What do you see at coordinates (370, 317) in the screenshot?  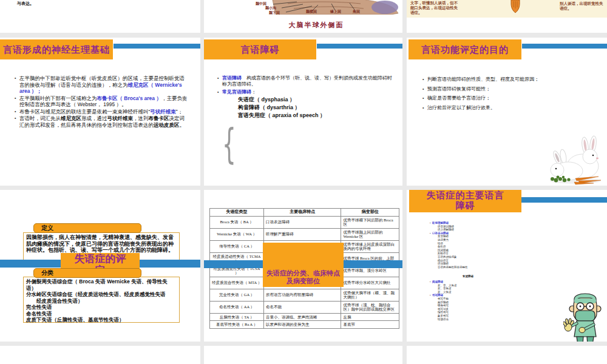 I see `cell-lesion-site: 丘脑` at bounding box center [370, 317].